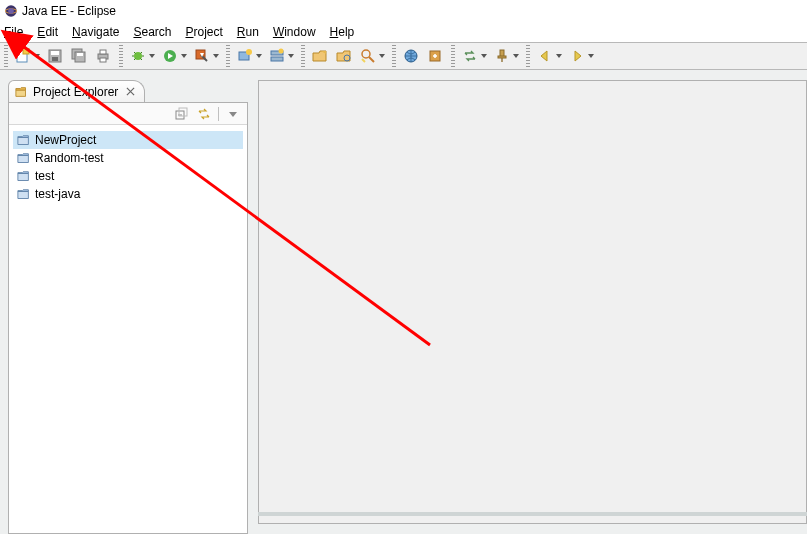  Describe the element at coordinates (545, 56) in the screenshot. I see `back-button` at that location.